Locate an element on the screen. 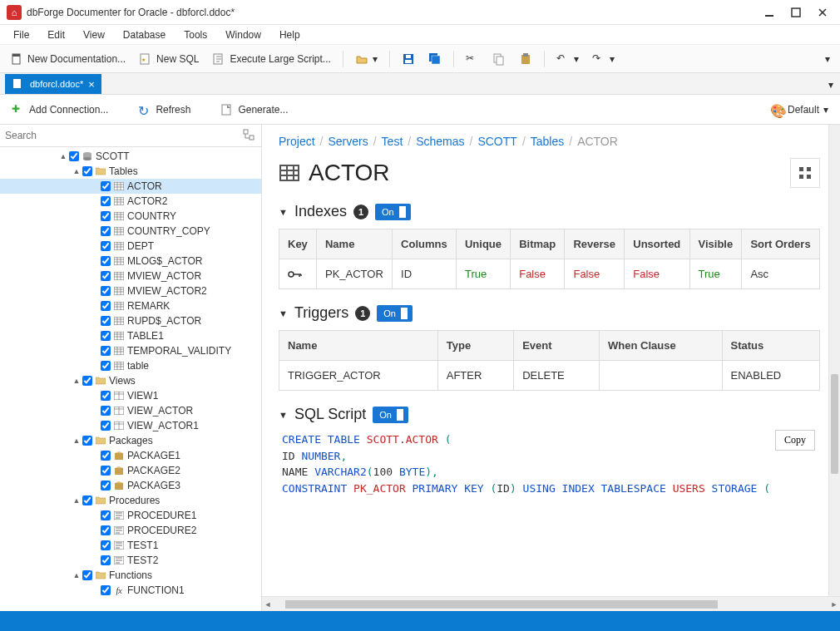  cut-button: ✂ is located at coordinates (472, 59).